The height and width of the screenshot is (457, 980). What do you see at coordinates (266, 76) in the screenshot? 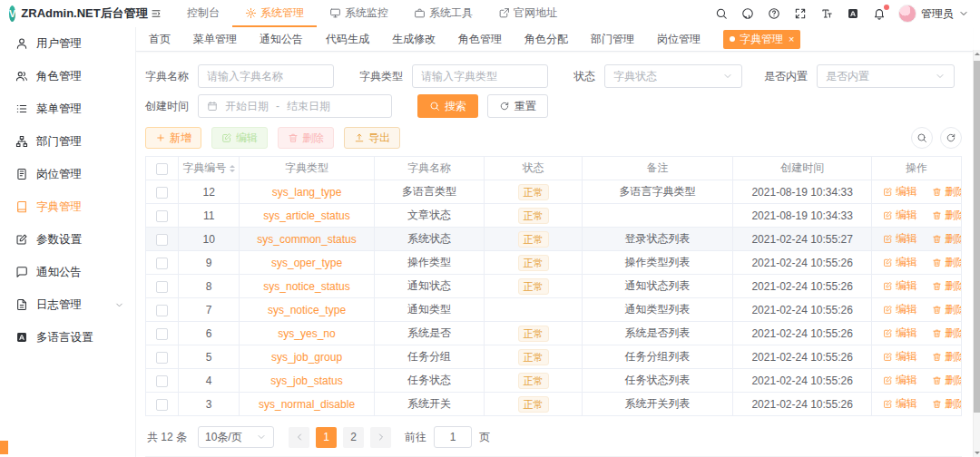
I see `dict-name-input` at bounding box center [266, 76].